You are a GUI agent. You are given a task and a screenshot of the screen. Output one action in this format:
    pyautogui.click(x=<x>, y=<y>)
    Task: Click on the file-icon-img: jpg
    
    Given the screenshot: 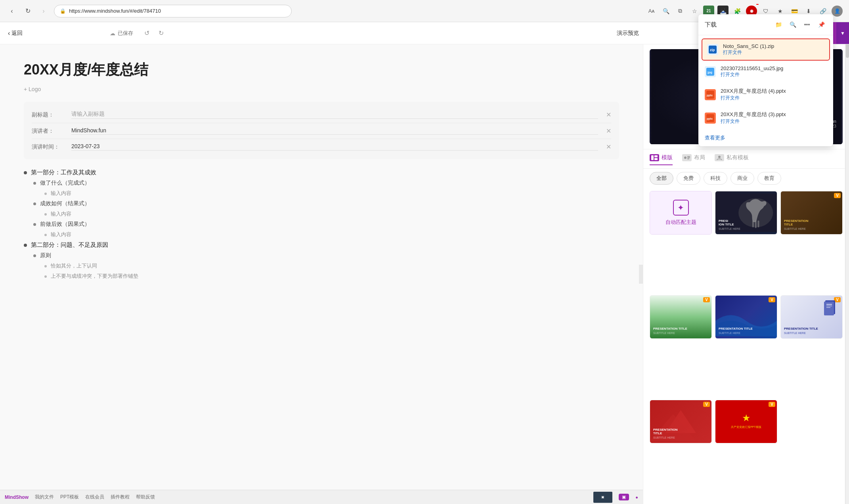 What is the action you would take?
    pyautogui.click(x=710, y=72)
    